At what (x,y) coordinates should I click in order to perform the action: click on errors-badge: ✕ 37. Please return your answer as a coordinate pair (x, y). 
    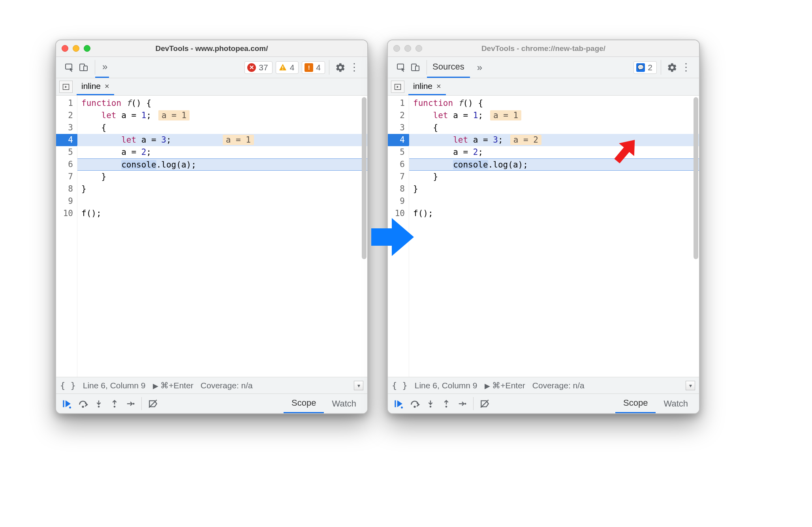
    Looking at the image, I should click on (258, 68).